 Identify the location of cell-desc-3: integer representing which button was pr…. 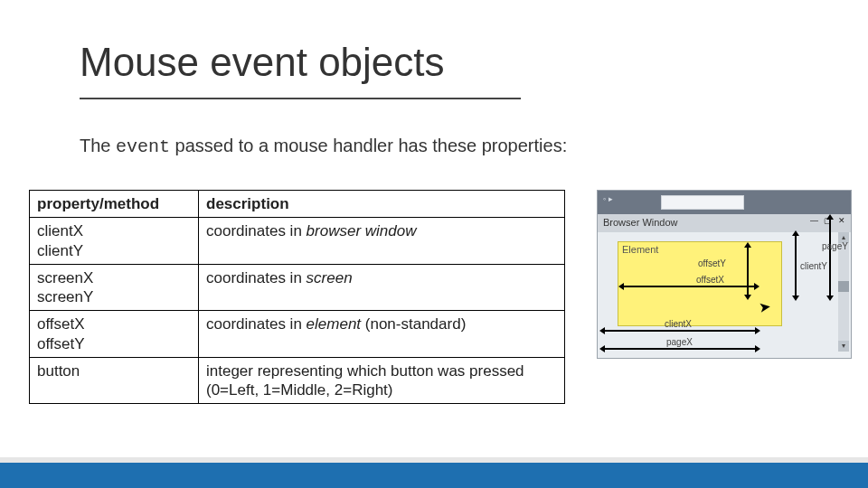
(382, 380).